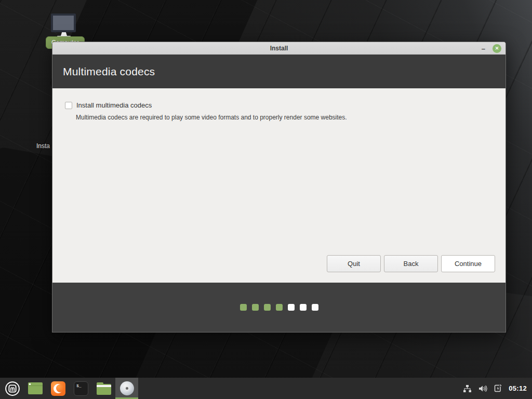  I want to click on file-manager-launcher, so click(104, 389).